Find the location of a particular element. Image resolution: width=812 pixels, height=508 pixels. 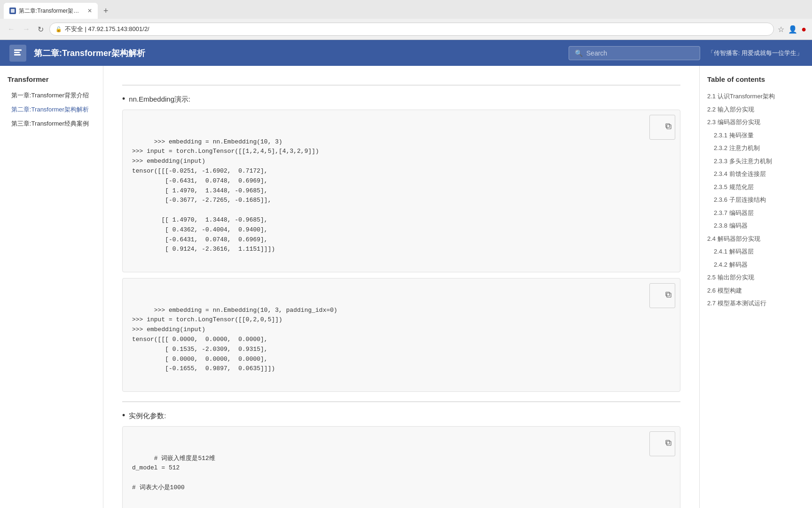

nav-bar: ← → ↻ 🔓 不安全 | 47.92.175.143:8001/2/ ☆ 👤 … is located at coordinates (406, 29).